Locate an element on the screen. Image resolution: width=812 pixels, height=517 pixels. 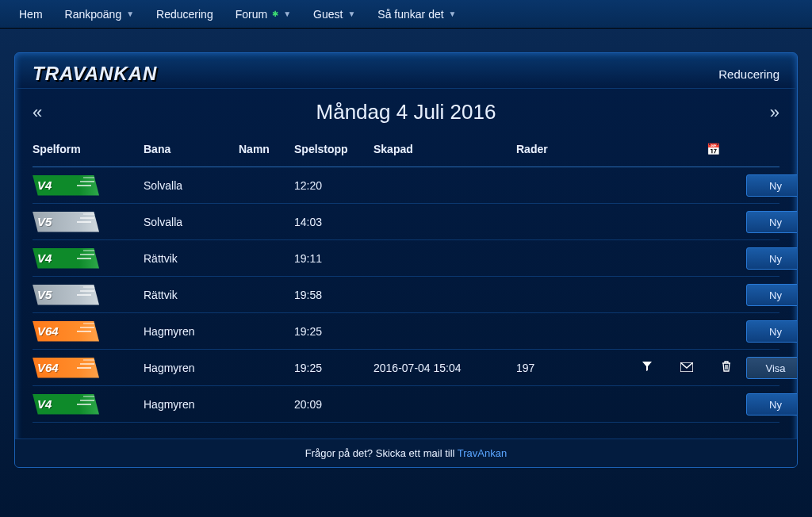
col-namn: Namn is located at coordinates (266, 149).